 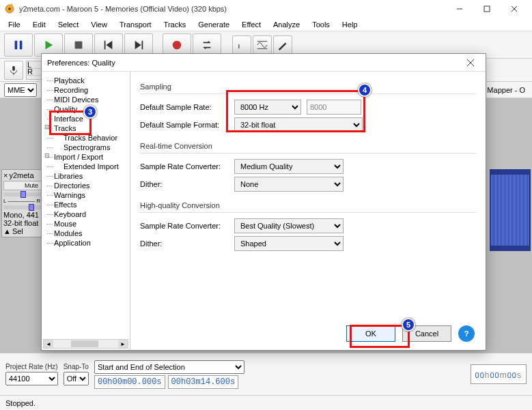 What do you see at coordinates (308, 87) in the screenshot?
I see `sampling-title: Sampling` at bounding box center [308, 87].